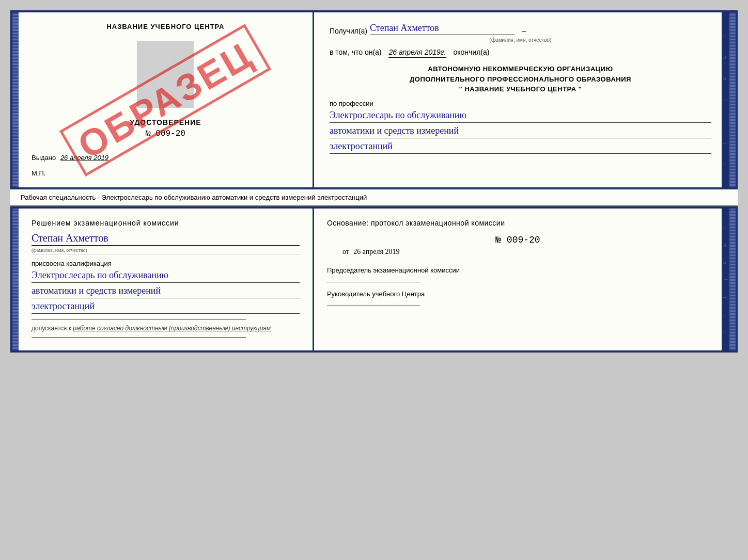 This screenshot has width=748, height=560. I want to click on dash-after-name: –, so click(524, 31).